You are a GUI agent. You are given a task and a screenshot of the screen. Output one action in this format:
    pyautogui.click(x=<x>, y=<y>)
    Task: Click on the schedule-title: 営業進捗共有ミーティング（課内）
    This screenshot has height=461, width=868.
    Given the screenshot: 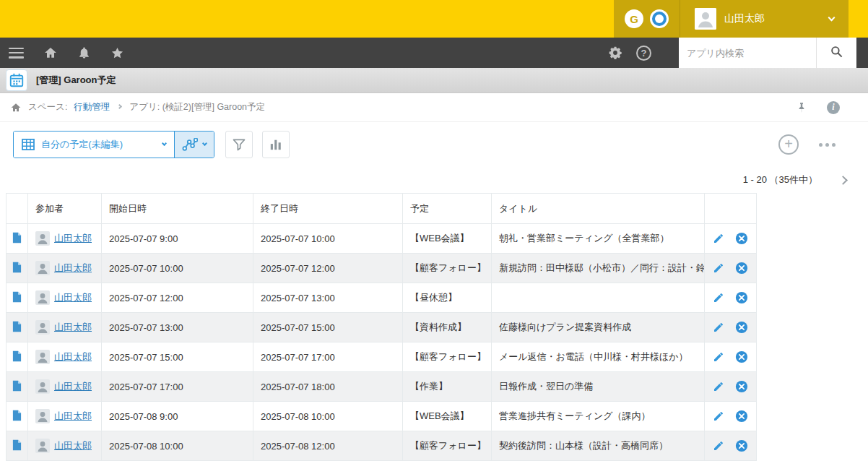 What is the action you would take?
    pyautogui.click(x=598, y=416)
    